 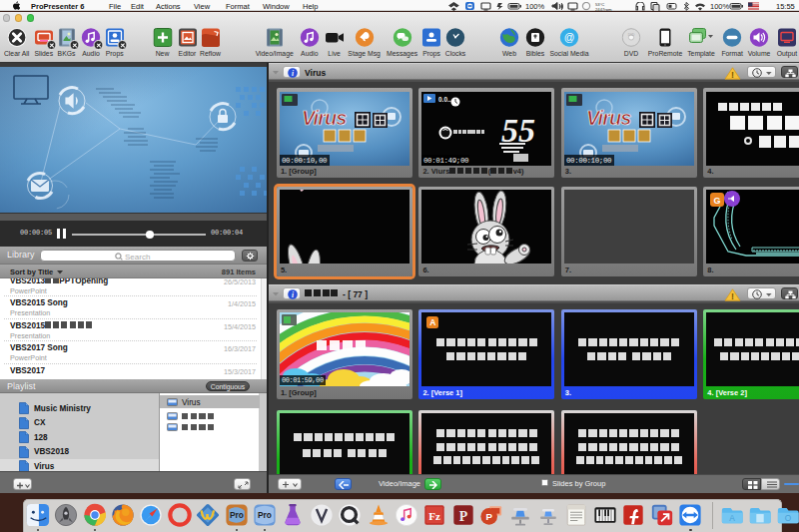 I want to click on svg-text: 2447rpm, so click(x=603, y=9).